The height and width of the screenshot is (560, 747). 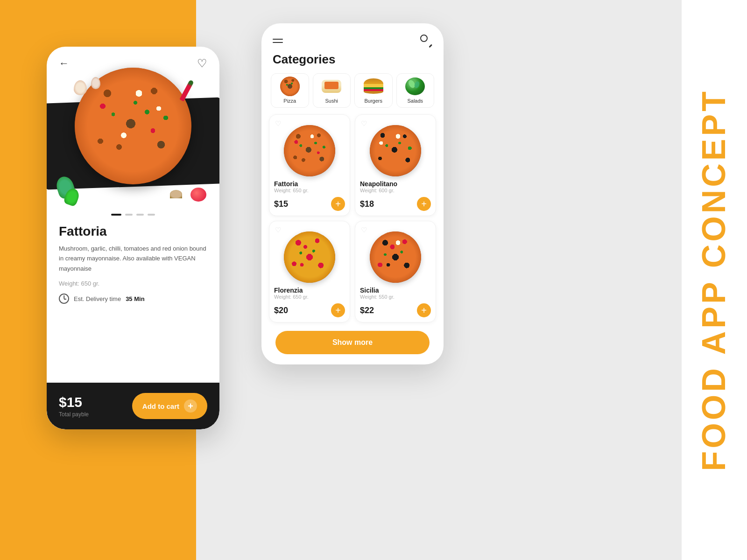 What do you see at coordinates (176, 194) in the screenshot?
I see `mushroom-decoration` at bounding box center [176, 194].